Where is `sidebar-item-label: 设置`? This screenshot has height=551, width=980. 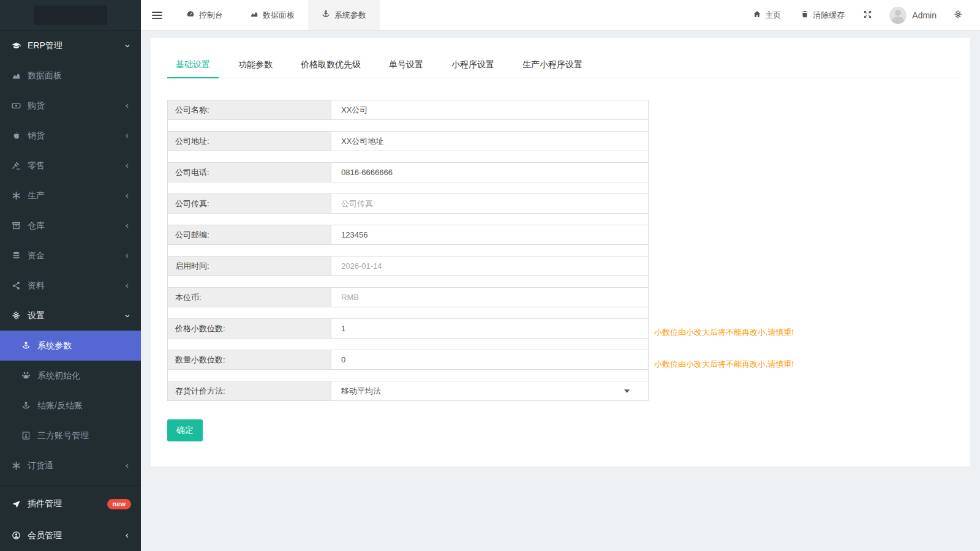
sidebar-item-label: 设置 is located at coordinates (76, 316).